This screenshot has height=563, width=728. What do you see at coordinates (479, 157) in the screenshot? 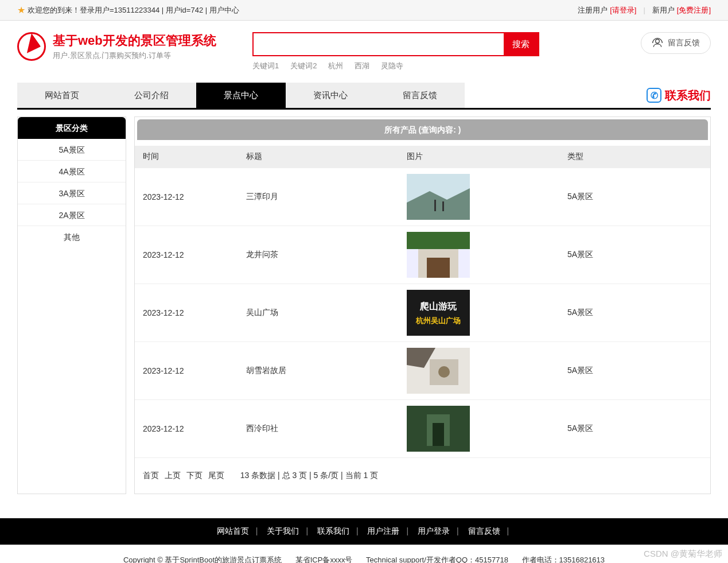
I see `col-image: 图片` at bounding box center [479, 157].